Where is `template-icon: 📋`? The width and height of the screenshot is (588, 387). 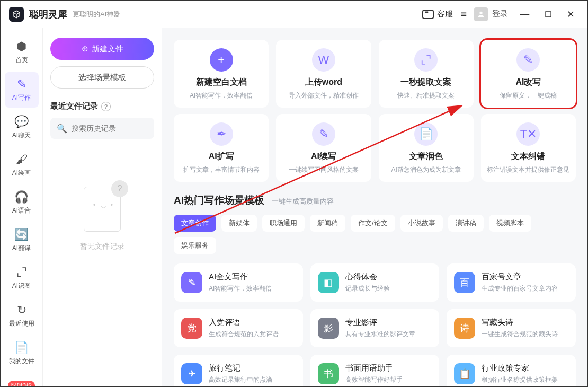 template-icon: 📋 is located at coordinates (465, 374).